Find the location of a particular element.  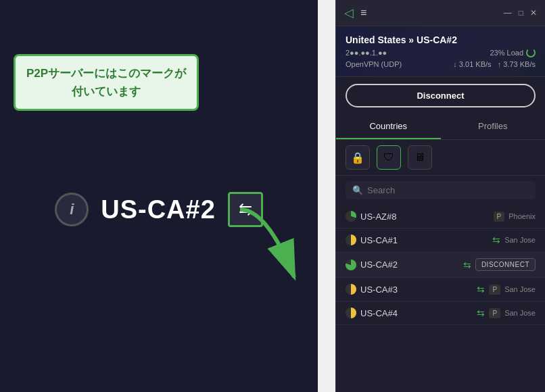

conn-protocol-row: OpenVPN (UDP) ↓ 3.01 KB/s ↑ 3.73 KB/s is located at coordinates (441, 64).